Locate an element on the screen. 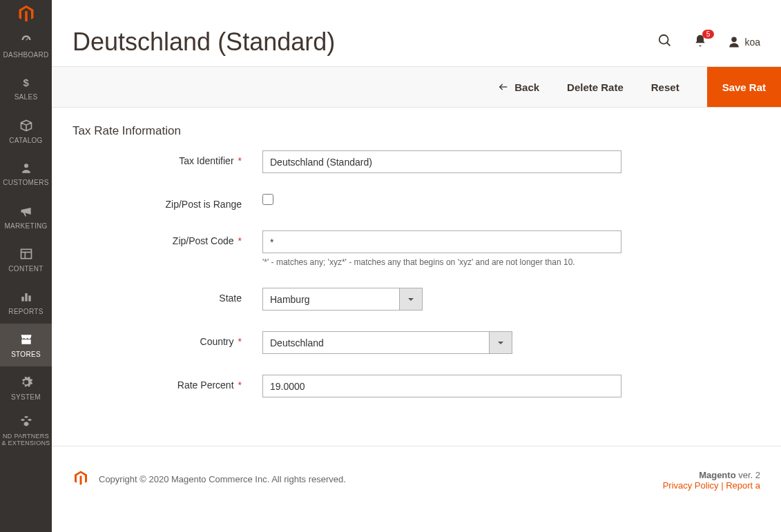 This screenshot has height=532, width=781. field-zip-is-range: Zip/Post is Range is located at coordinates (416, 201).